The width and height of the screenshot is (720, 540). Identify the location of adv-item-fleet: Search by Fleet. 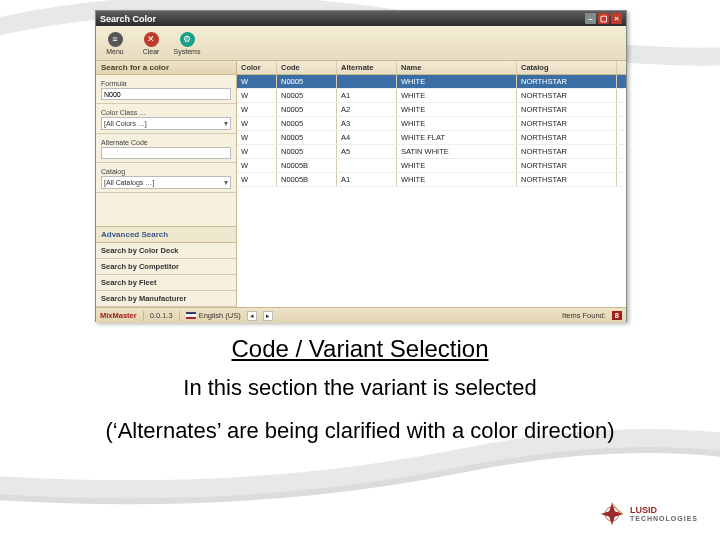
(166, 283).